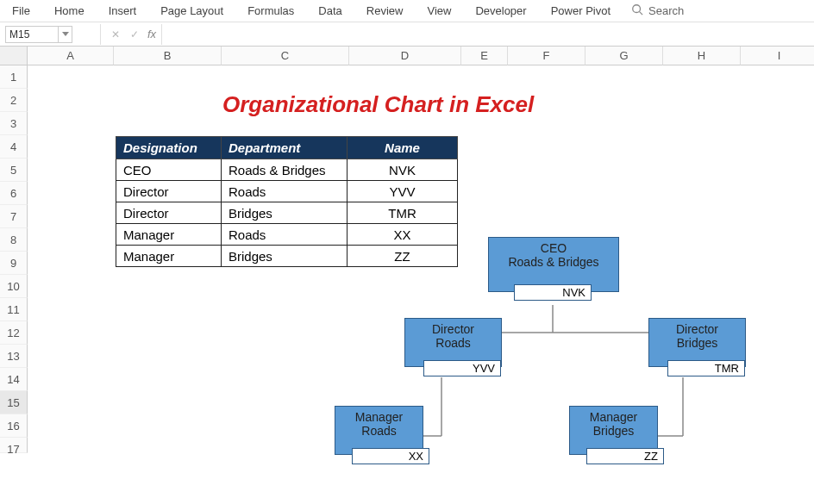  Describe the element at coordinates (14, 100) in the screenshot. I see `row-header: 2` at that location.